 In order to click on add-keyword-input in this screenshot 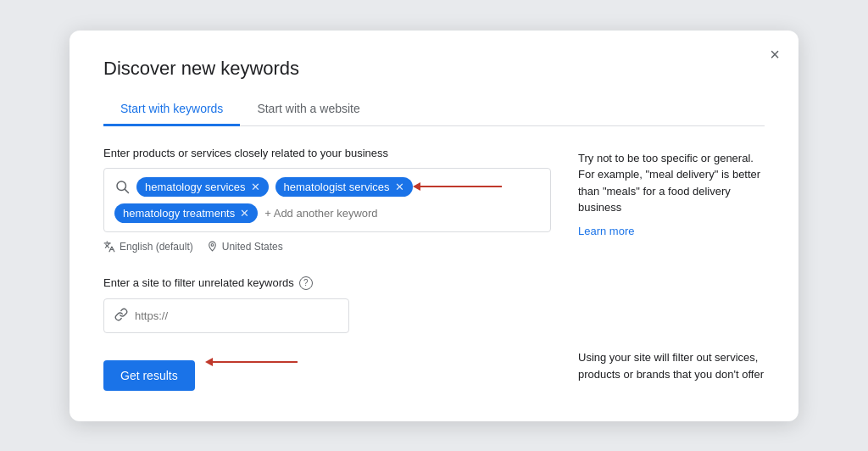, I will do `click(402, 214)`.